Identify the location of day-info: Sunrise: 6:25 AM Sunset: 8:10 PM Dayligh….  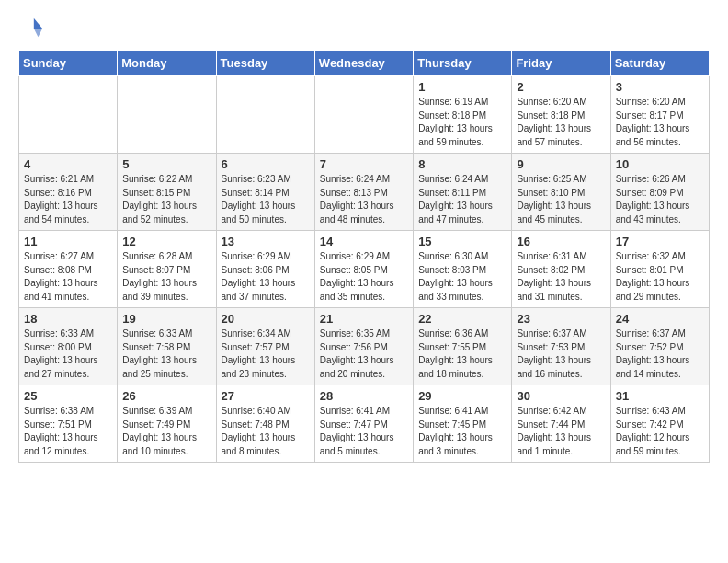
(561, 200).